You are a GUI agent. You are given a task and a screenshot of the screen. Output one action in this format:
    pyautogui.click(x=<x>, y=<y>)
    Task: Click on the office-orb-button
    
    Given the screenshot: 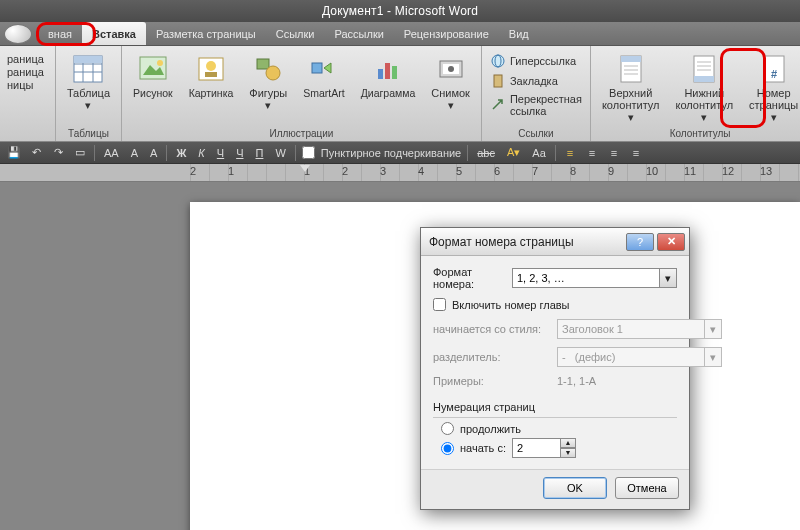 What is the action you would take?
    pyautogui.click(x=18, y=34)
    